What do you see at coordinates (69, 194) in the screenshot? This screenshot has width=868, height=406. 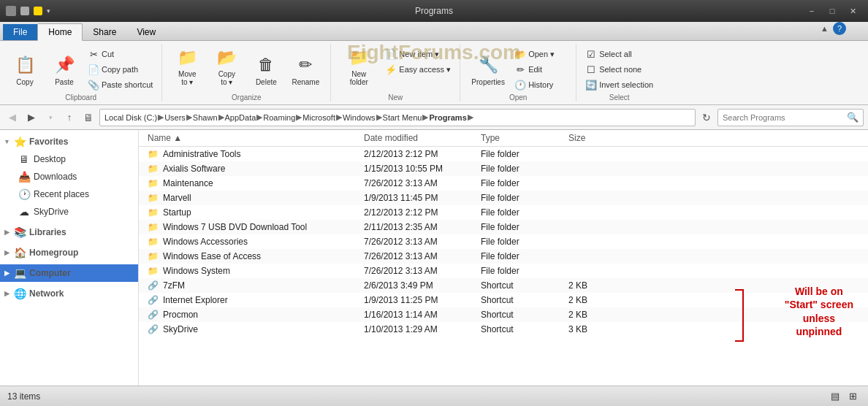 I see `sidebar-item-recent-places: 🕐 Recent places` at bounding box center [69, 194].